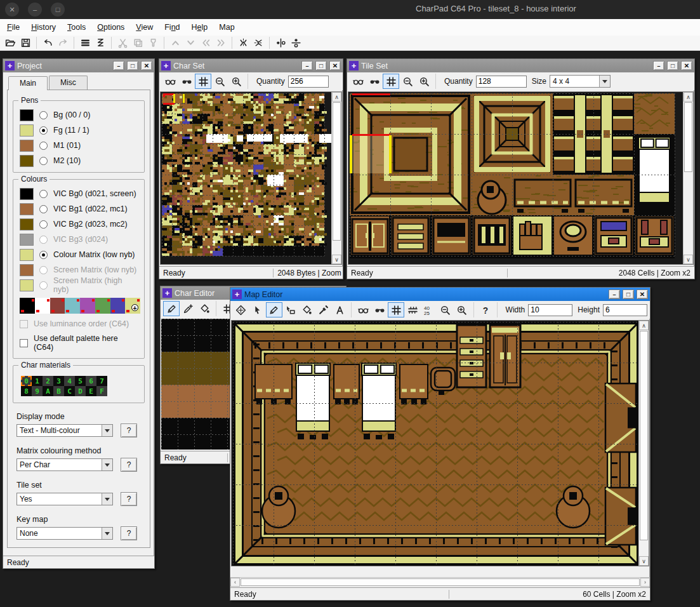  Describe the element at coordinates (100, 43) in the screenshot. I see `char-zigzag-button` at that location.